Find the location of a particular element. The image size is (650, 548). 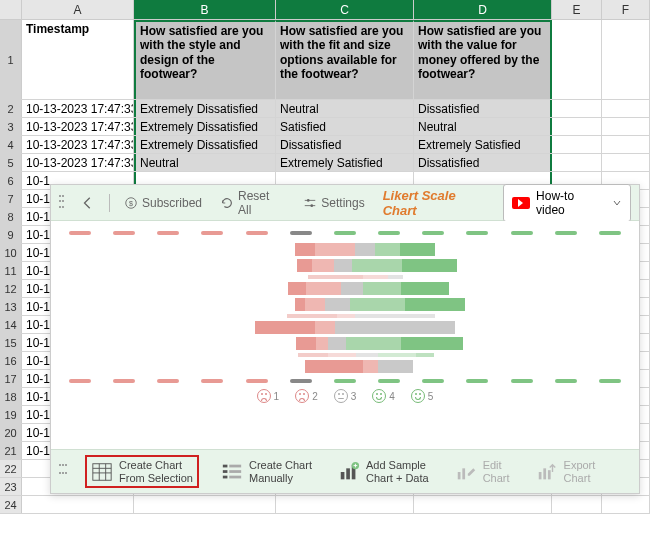

row-header: 9 is located at coordinates (11, 234).